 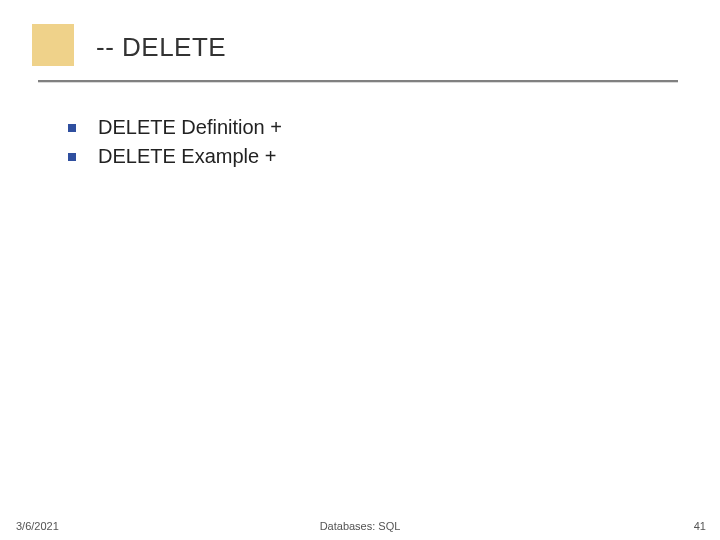 I want to click on footer-subject: Databases: SQL, so click(x=360, y=526).